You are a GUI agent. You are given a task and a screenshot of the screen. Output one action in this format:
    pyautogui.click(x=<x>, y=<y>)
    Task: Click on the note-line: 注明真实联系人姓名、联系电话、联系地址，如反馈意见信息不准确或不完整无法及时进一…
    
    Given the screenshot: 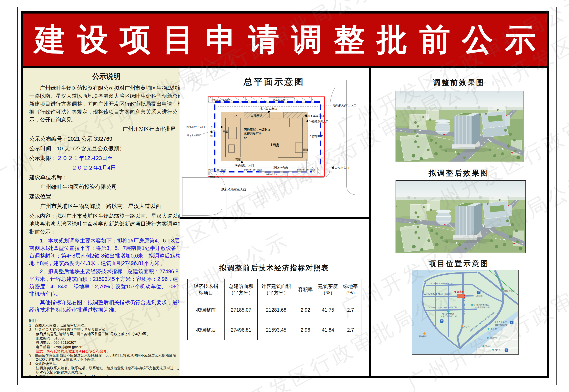 What is the action you would take?
    pyautogui.click(x=106, y=370)
    